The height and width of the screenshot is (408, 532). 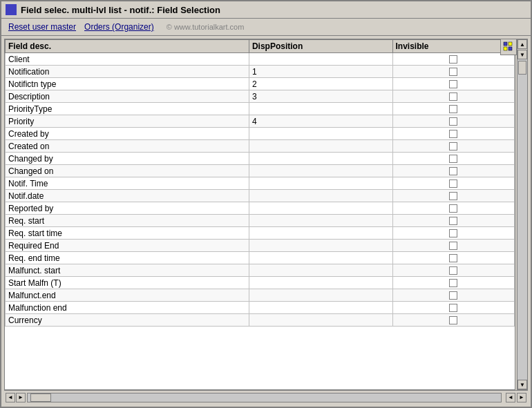 I want to click on nav-right-button: ►, so click(x=522, y=398).